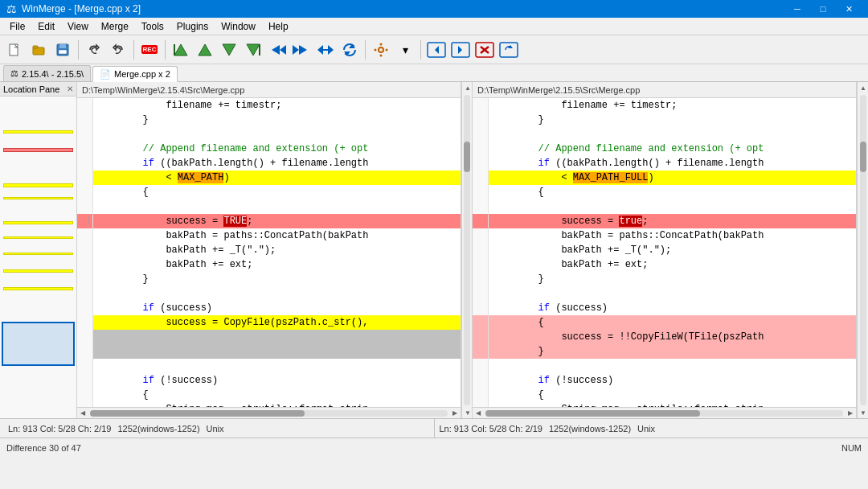 Image resolution: width=868 pixels, height=489 pixels. I want to click on refresh-button, so click(350, 50).